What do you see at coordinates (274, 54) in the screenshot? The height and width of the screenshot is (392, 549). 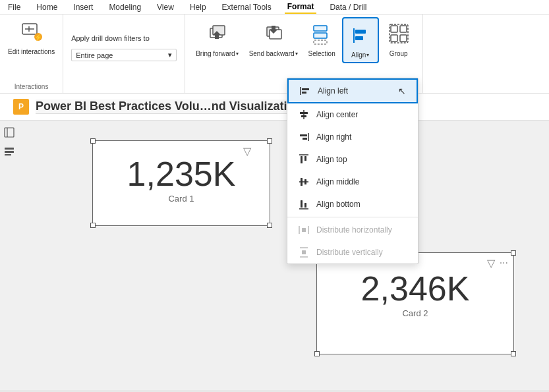 I see `send-backward-label: Send backward ▾` at bounding box center [274, 54].